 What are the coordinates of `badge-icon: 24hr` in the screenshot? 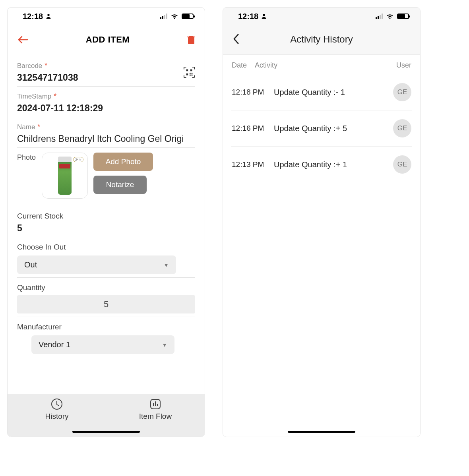 It's located at (78, 160).